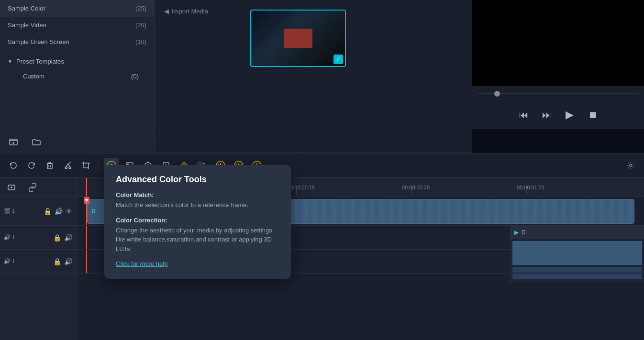  I want to click on preview-controls: ⏮ ⏭ ▶ ⏹, so click(558, 115).